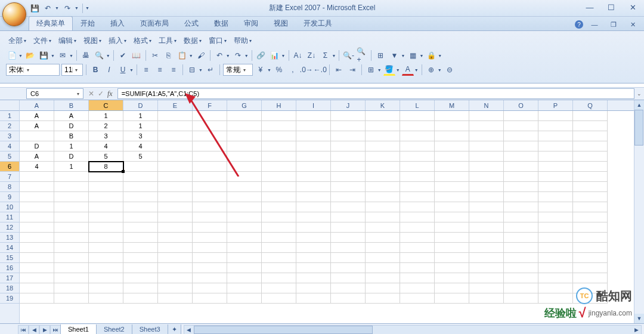  What do you see at coordinates (10, 228) in the screenshot?
I see `row-header: 12` at bounding box center [10, 228].